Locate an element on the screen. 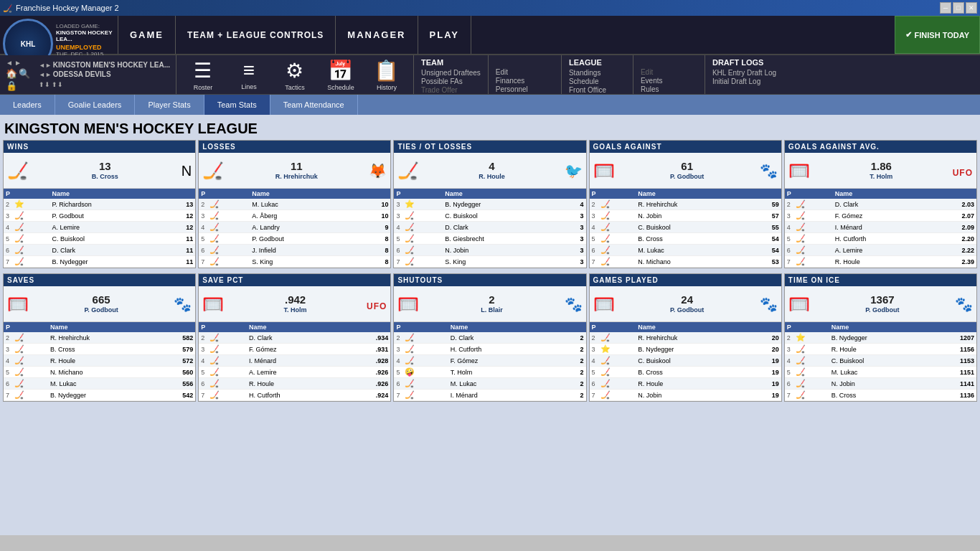 This screenshot has height=551, width=980. table-row: 4 🏒 A. Landry 9 is located at coordinates (294, 227).